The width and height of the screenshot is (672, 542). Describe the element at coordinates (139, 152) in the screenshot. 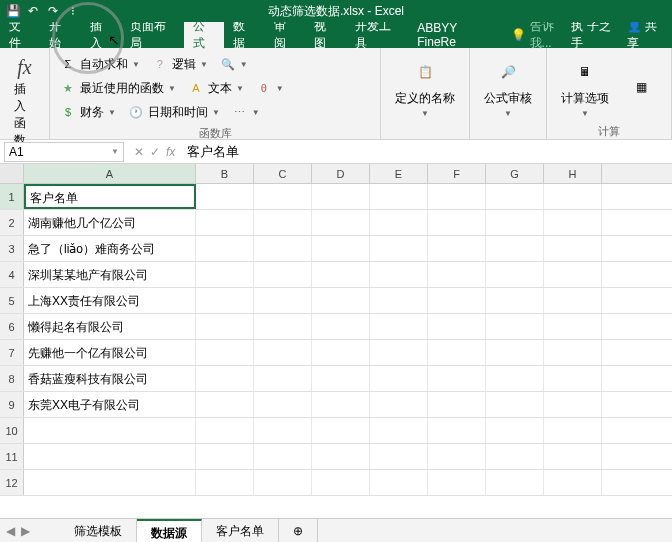

I see `cancel-icon: ✕` at that location.